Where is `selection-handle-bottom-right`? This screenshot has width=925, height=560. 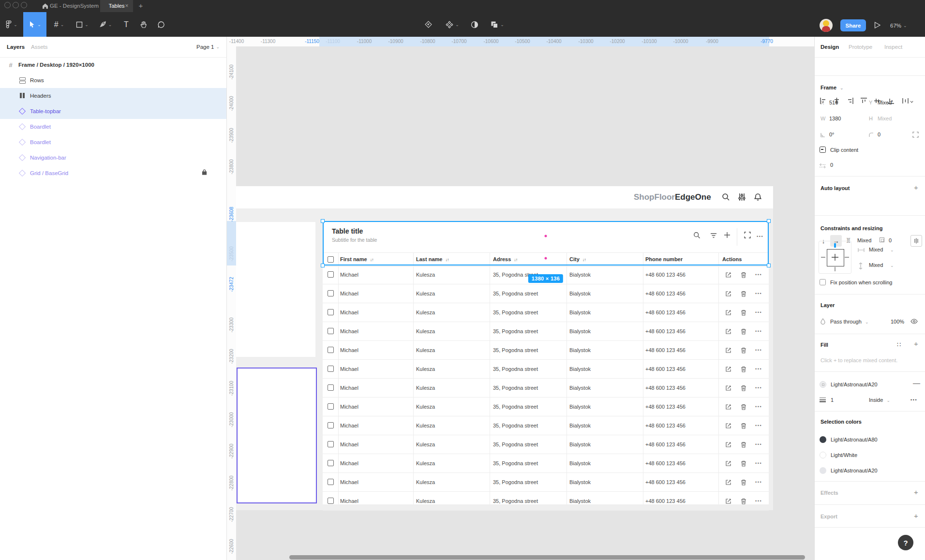 selection-handle-bottom-right is located at coordinates (769, 265).